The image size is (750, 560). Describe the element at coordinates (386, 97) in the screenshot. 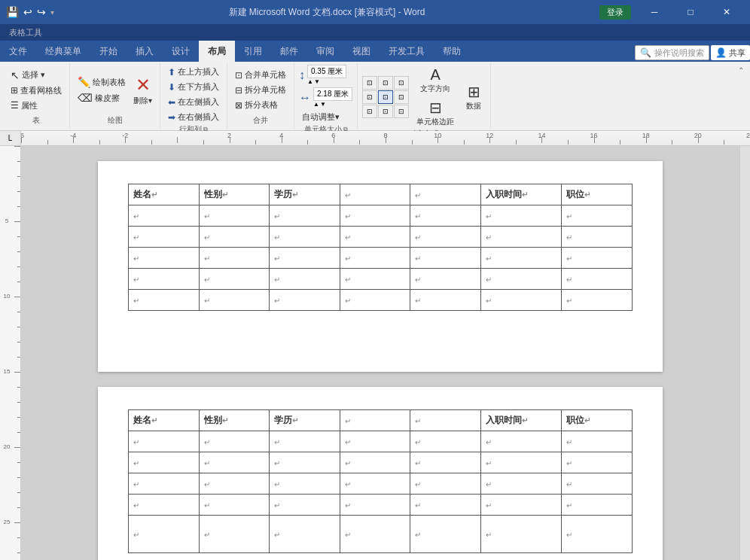

I see `align-mc: ⊡` at that location.